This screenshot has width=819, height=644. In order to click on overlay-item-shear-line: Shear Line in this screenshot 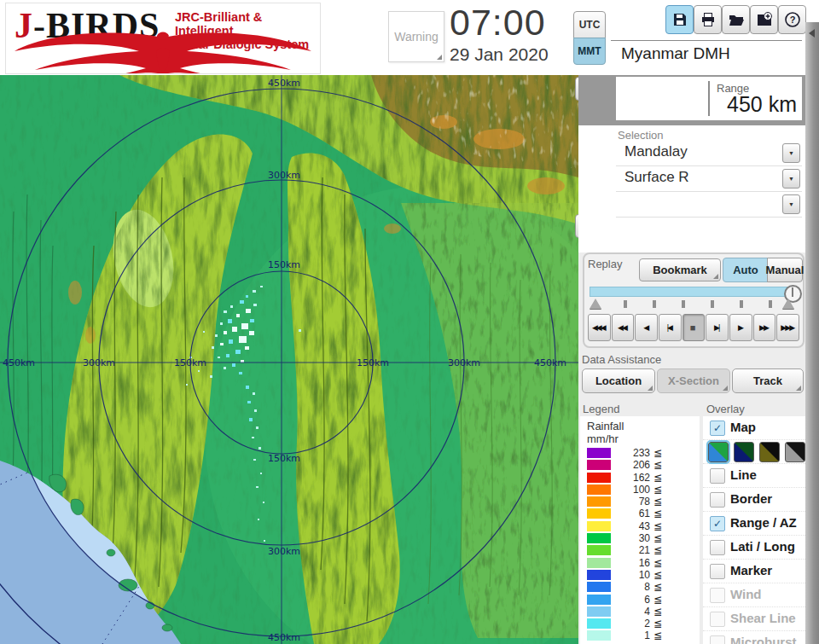, I will do `click(754, 619)`.